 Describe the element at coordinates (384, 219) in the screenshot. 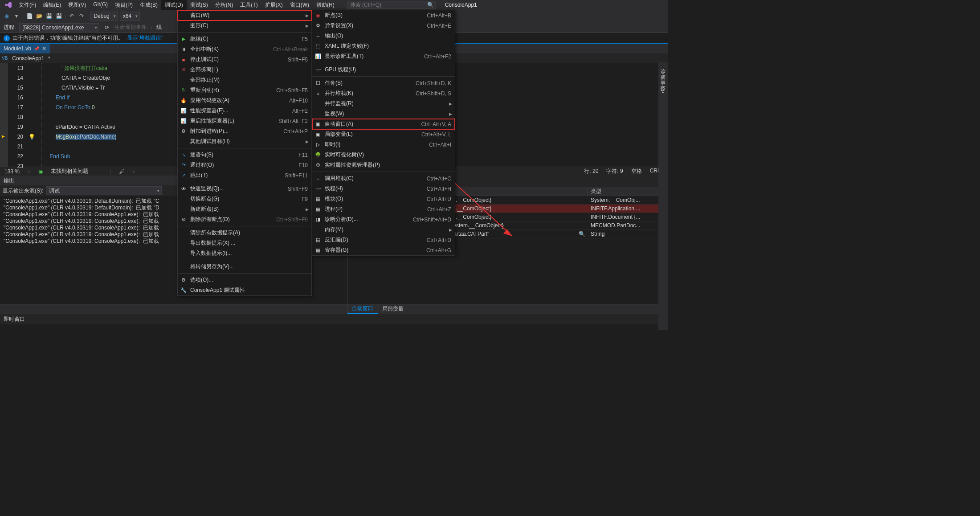

I see `menu-item: ◨诊断分析(D)...Ctrl+Shift+Alt+D` at that location.